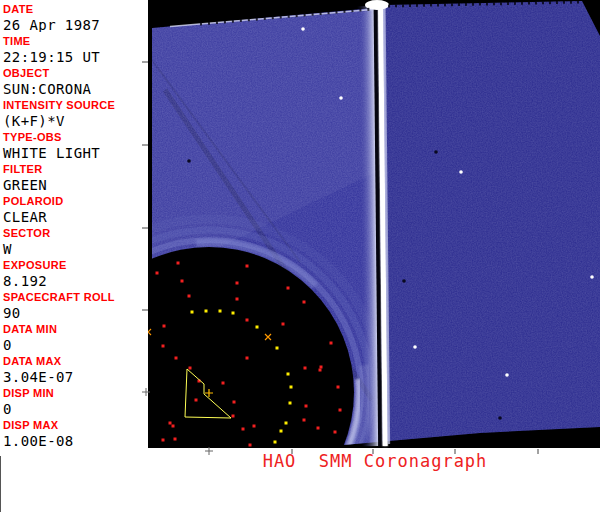 This screenshot has height=512, width=600. Describe the element at coordinates (72, 440) in the screenshot. I see `field-value: 1.00E-08` at that location.